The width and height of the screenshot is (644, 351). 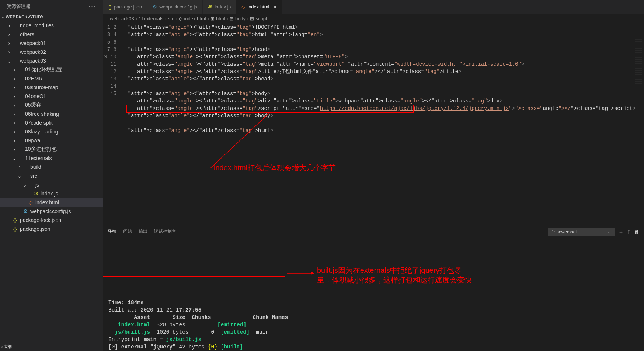 I want to click on folder-item: ›02HMR, so click(x=52, y=79).